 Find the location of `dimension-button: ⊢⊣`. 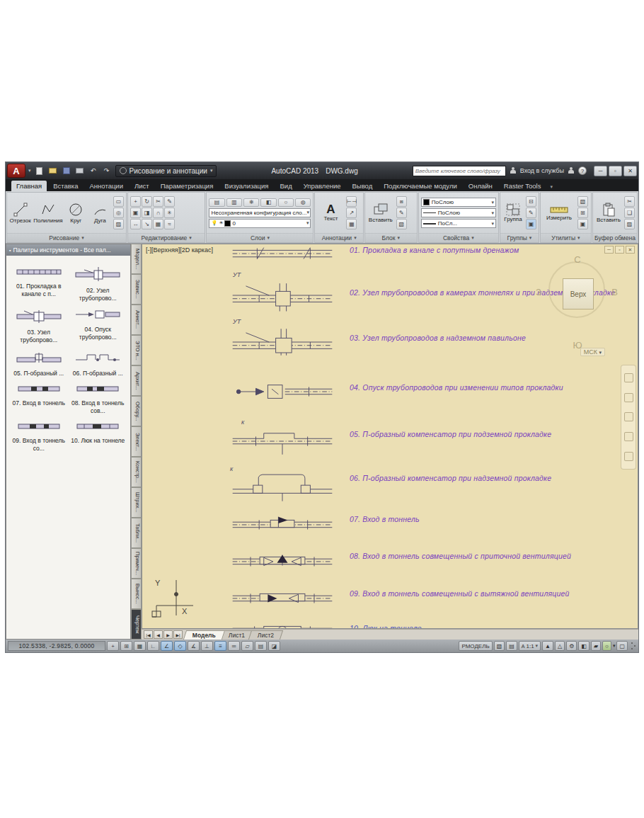

dimension-button: ⊢⊣ is located at coordinates (351, 201).